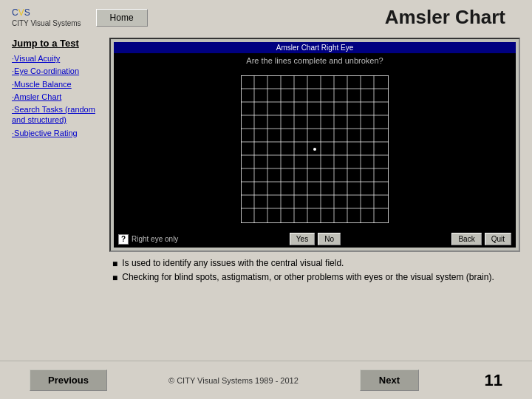 This screenshot has height=399, width=532. I want to click on page-title: Amsler Chart, so click(452, 18).